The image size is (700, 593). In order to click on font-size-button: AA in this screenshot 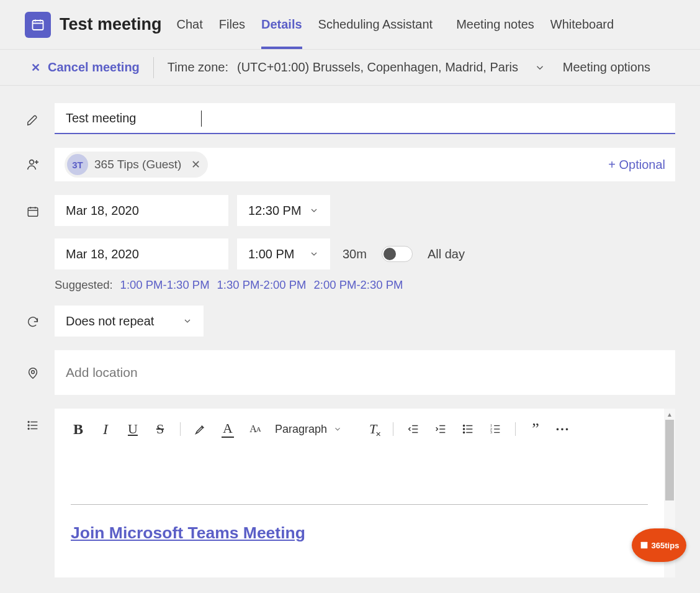, I will do `click(255, 429)`.